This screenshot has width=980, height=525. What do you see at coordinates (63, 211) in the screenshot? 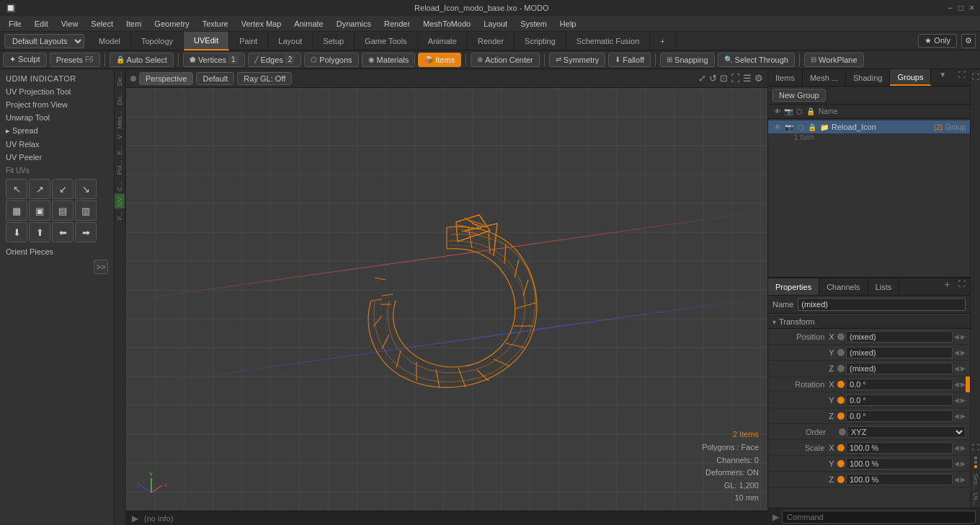
I see `tool-icon-7: ▤` at bounding box center [63, 211].